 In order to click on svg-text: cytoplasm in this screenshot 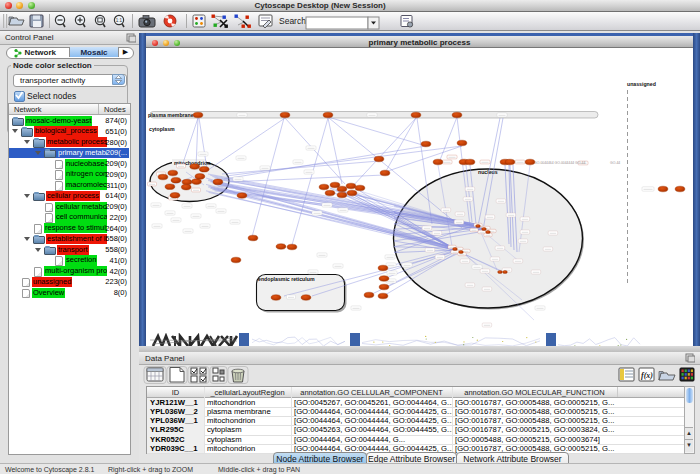, I will do `click(162, 129)`.